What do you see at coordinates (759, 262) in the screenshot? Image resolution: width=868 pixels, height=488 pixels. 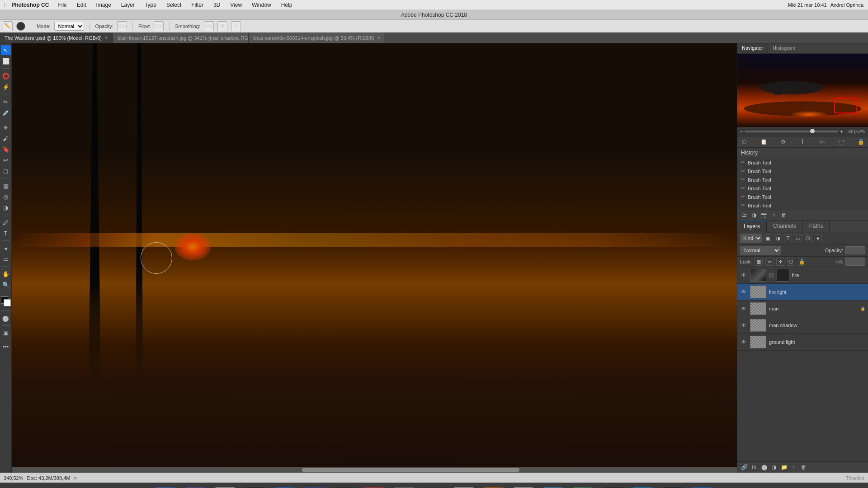 I see `lock-transparency-icon: ▦` at bounding box center [759, 262].